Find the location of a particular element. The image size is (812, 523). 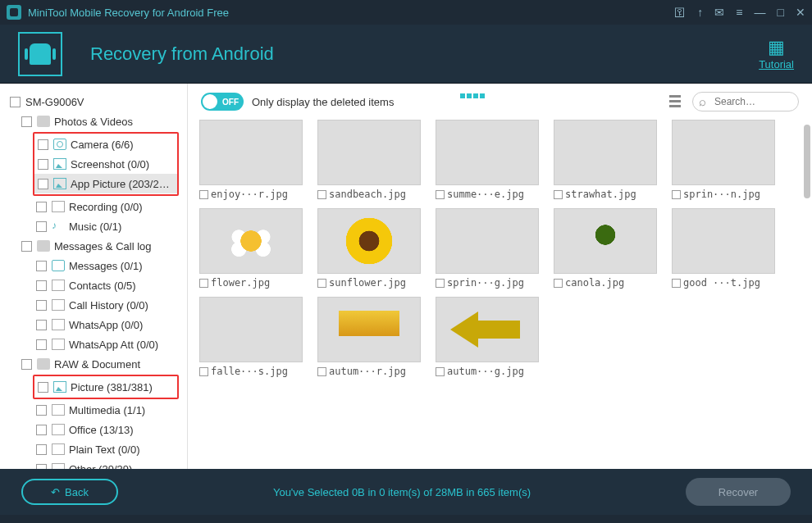

minimize-icon: — is located at coordinates (760, 12).